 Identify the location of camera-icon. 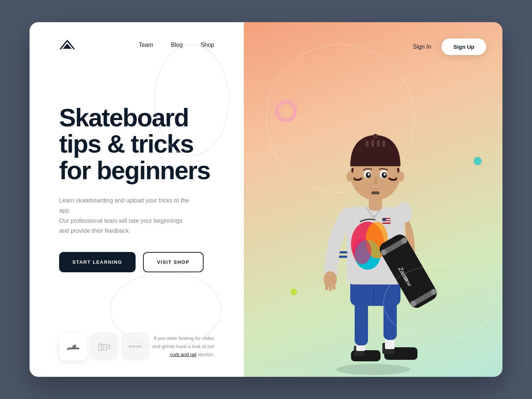
(104, 347).